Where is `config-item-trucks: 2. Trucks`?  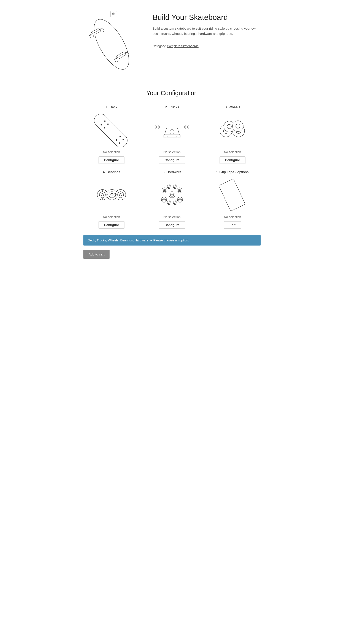 config-item-trucks: 2. Trucks is located at coordinates (172, 134).